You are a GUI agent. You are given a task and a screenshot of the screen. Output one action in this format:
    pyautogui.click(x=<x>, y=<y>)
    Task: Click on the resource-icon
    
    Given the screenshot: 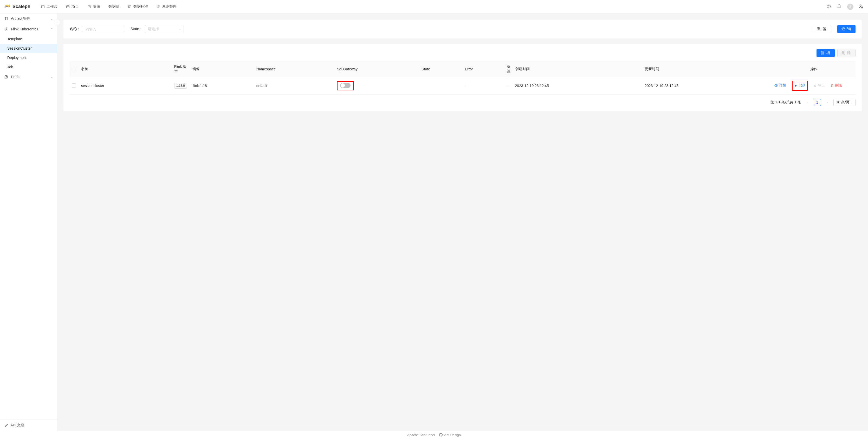 What is the action you would take?
    pyautogui.click(x=89, y=7)
    